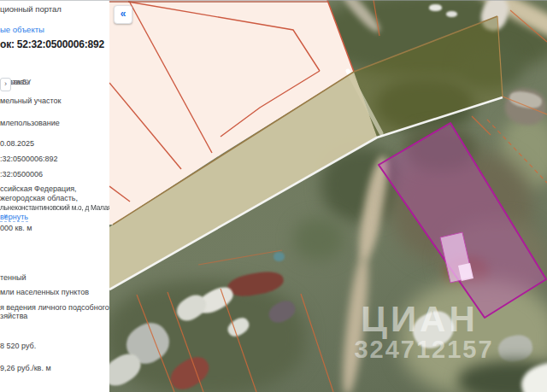 This screenshot has height=392, width=547. What do you see at coordinates (21, 174) in the screenshot?
I see `cadastral-quarter-value: :32:0500006` at bounding box center [21, 174].